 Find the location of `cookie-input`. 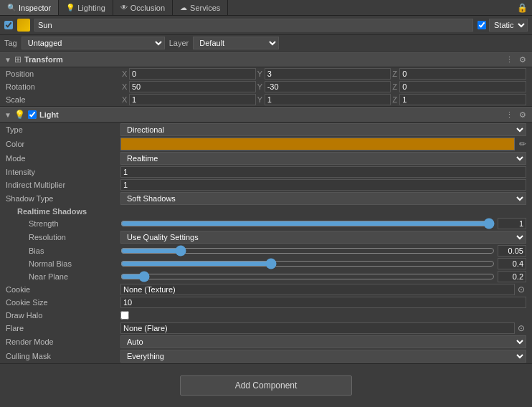

cookie-input is located at coordinates (318, 289).